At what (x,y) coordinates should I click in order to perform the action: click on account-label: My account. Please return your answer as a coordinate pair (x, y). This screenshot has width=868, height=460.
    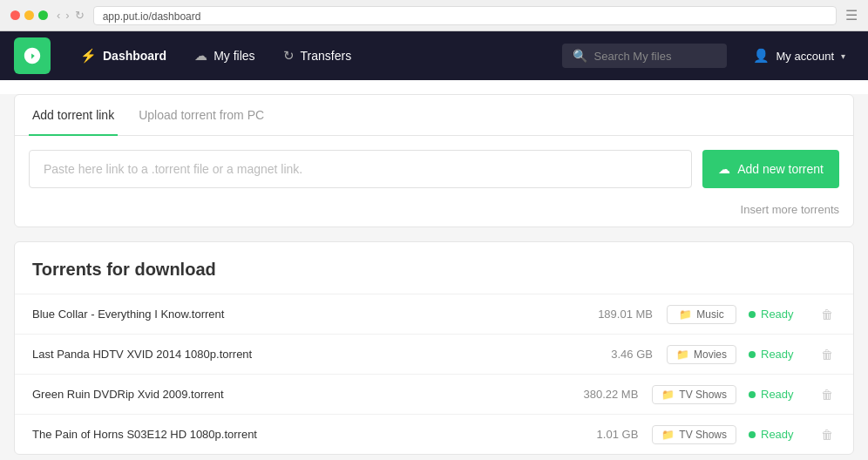
    Looking at the image, I should click on (805, 56).